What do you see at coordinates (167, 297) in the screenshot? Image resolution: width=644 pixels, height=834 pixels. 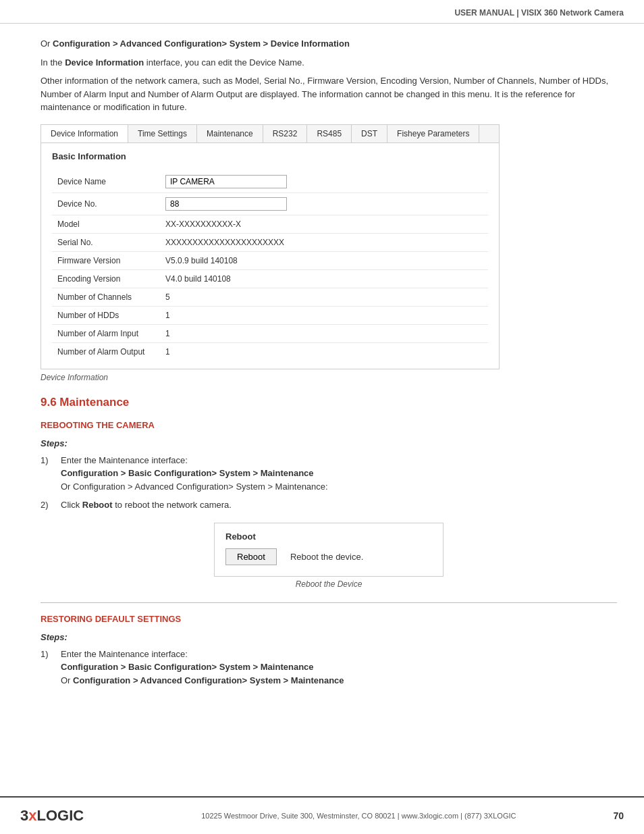 I see `value-number-of-channels: 5` at bounding box center [167, 297].